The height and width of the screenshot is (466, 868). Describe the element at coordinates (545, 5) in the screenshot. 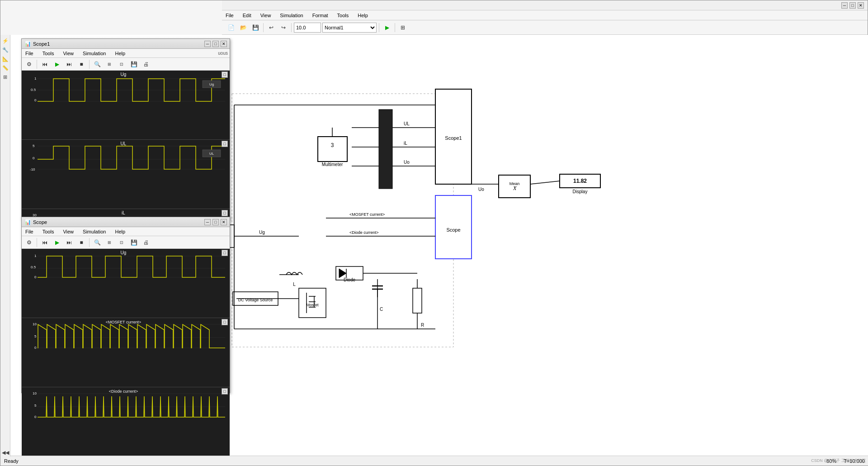

I see `main-titlebar-right: ─ □ ✕` at that location.